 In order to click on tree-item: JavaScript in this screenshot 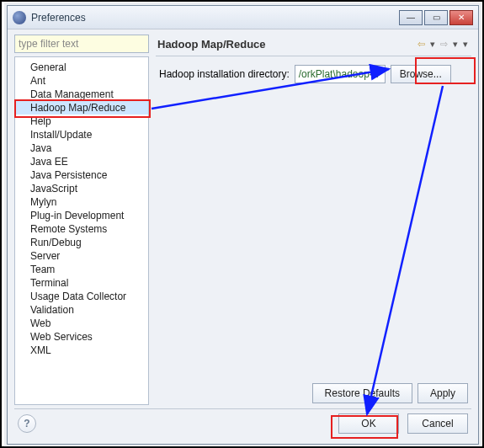, I will do `click(82, 189)`.